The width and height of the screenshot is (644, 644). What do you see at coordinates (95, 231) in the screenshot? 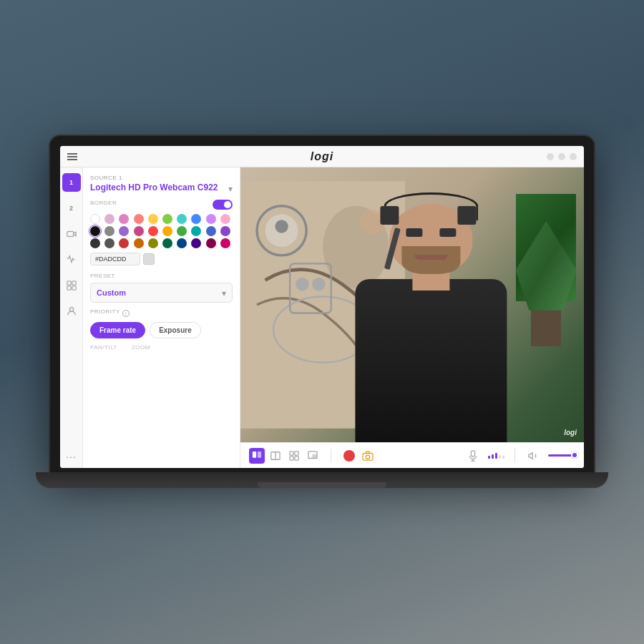
I see `color-swatch-black` at bounding box center [95, 231].